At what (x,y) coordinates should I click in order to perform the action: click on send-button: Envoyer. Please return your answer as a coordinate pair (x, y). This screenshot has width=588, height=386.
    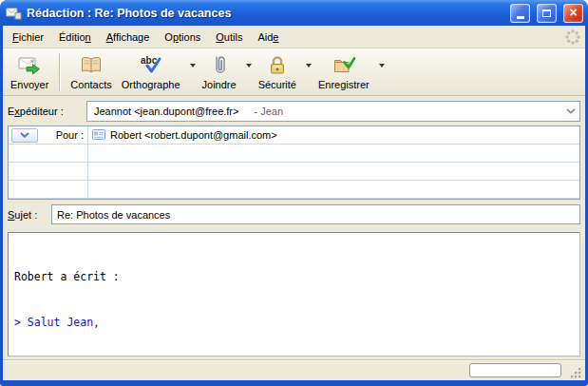
    Looking at the image, I should click on (29, 72).